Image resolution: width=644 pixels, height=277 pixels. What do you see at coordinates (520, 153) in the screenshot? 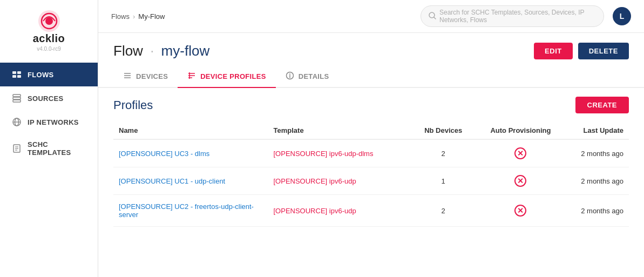
I see `row1-auto-prov: ✕` at bounding box center [520, 153].